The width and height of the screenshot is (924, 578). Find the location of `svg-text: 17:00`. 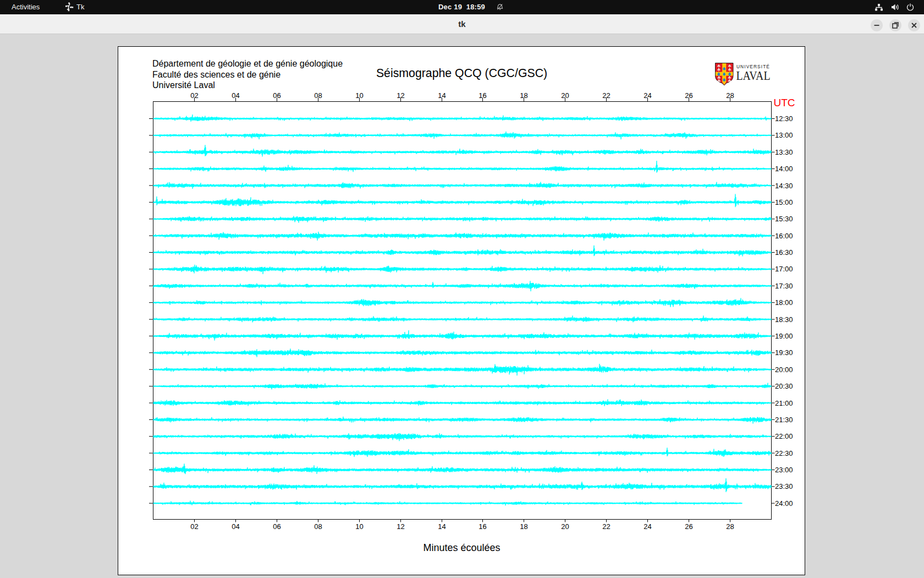

svg-text: 17:00 is located at coordinates (784, 269).